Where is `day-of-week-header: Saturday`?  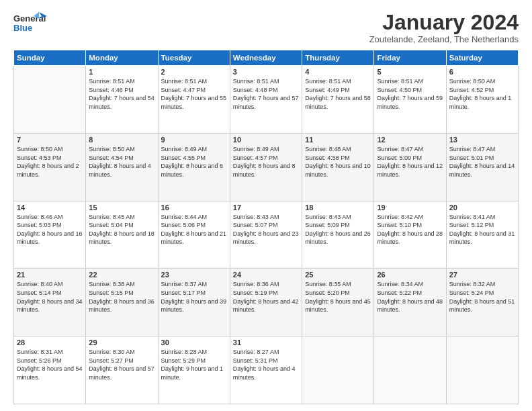
day-of-week-header: Saturday is located at coordinates (482, 58).